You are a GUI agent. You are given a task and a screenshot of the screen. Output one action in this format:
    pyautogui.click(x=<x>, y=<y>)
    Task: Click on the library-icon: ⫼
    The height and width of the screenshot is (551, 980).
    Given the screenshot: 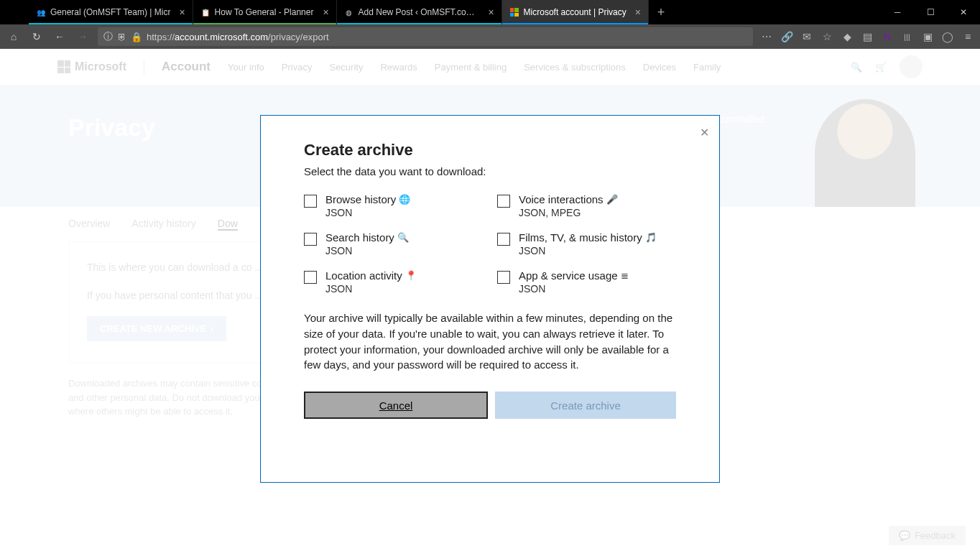 What is the action you would take?
    pyautogui.click(x=907, y=37)
    